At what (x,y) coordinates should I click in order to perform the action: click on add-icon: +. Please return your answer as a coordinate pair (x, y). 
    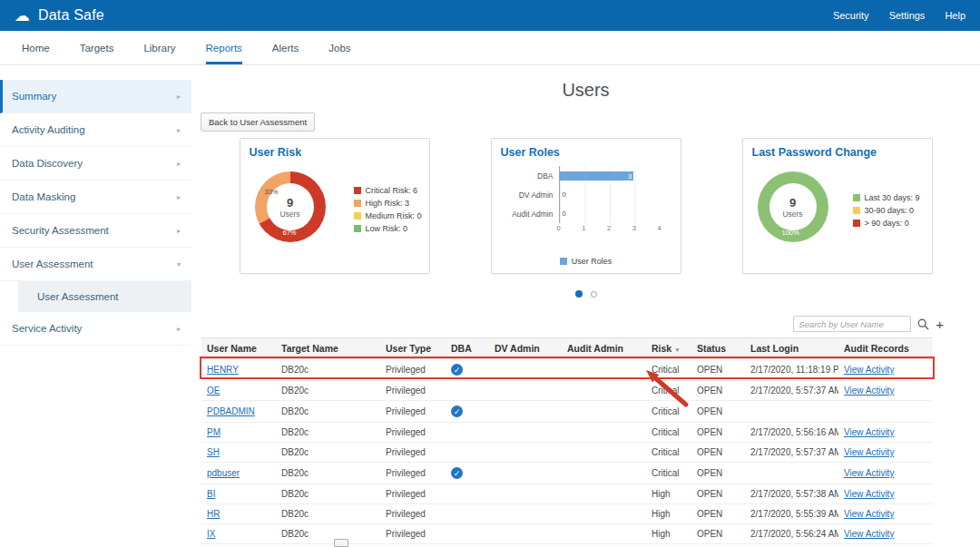
    Looking at the image, I should click on (940, 325).